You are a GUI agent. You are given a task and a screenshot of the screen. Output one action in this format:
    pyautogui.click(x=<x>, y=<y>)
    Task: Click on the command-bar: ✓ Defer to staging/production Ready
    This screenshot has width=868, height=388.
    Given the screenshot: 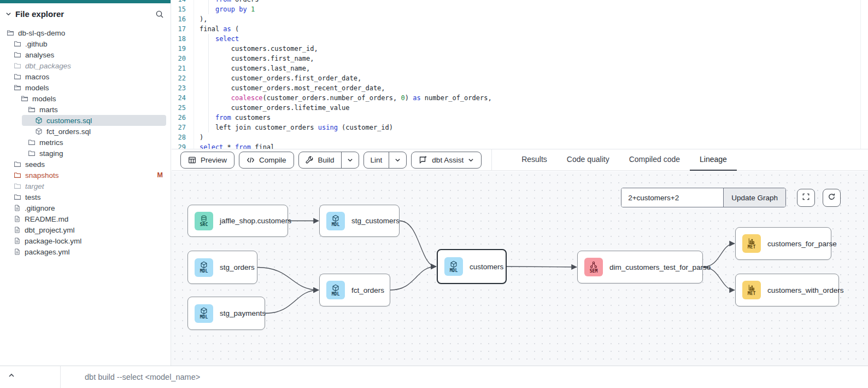 What is the action you would take?
    pyautogui.click(x=434, y=377)
    